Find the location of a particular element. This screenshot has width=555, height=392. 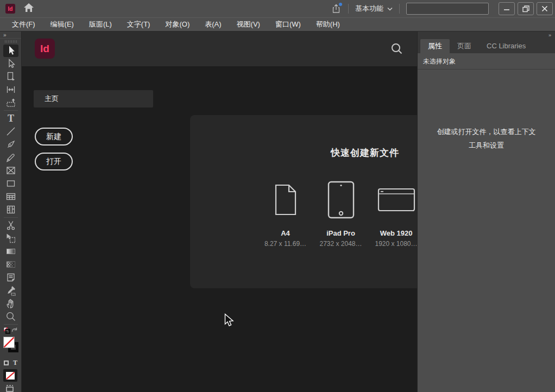

preset-name: iPad Pro is located at coordinates (341, 233).